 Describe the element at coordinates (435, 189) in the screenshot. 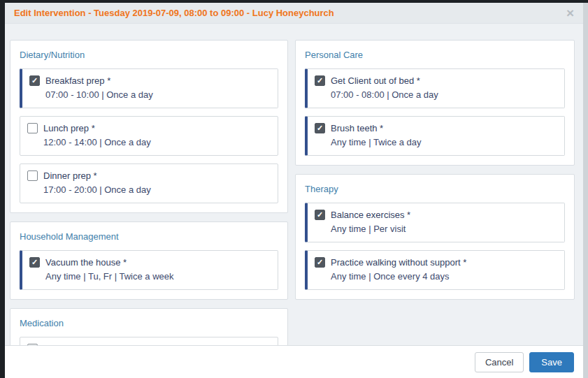

I see `section-title: Therapy` at that location.